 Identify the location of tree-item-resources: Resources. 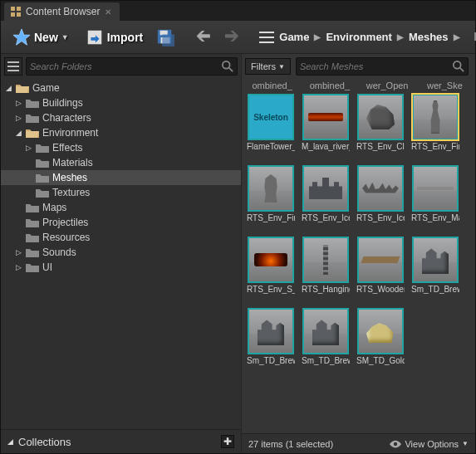
(121, 237).